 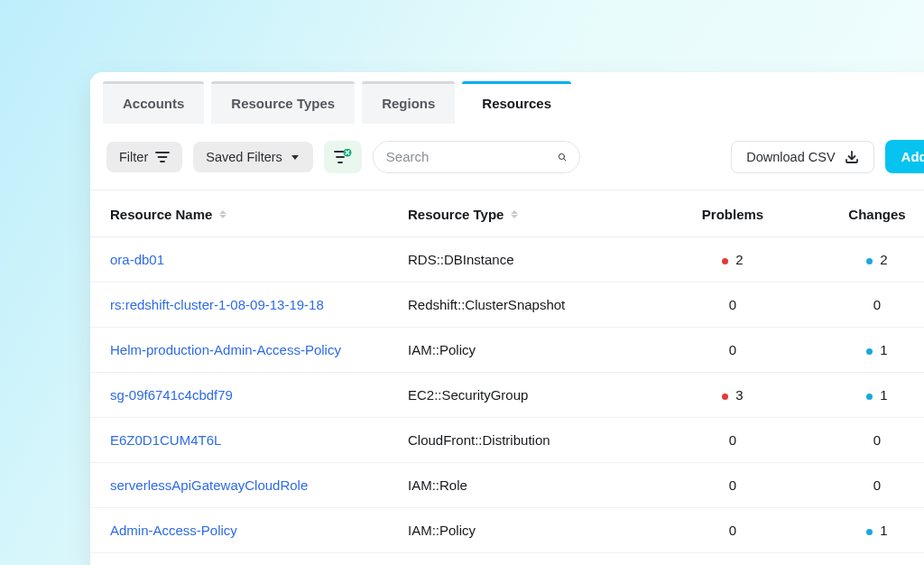 I want to click on table-row: serverlessApiGatewayCloudRoleIAM::Role00, so click(x=507, y=486).